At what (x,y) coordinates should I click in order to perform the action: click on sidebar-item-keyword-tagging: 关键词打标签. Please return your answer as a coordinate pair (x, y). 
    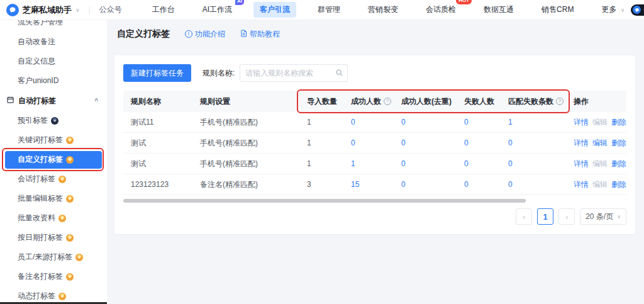
    Looking at the image, I should click on (53, 140).